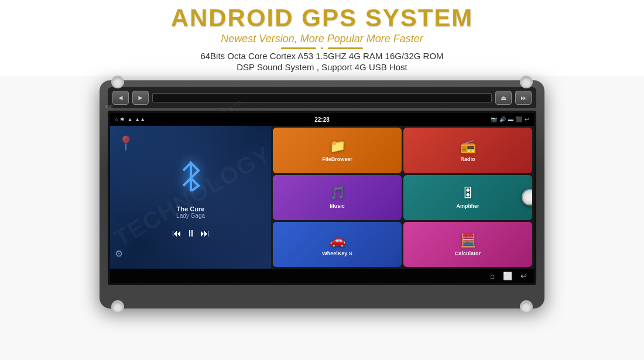  Describe the element at coordinates (519, 119) in the screenshot. I see `fullscreen-icon: ⬛` at that location.